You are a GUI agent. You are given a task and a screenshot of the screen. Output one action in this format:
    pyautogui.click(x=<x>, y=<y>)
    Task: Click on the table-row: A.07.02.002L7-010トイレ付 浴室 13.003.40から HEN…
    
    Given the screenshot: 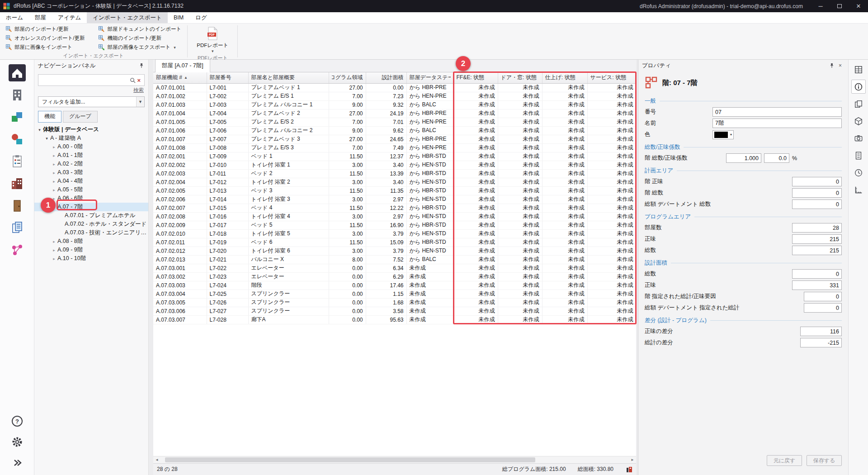 What is the action you would take?
    pyautogui.click(x=395, y=165)
    